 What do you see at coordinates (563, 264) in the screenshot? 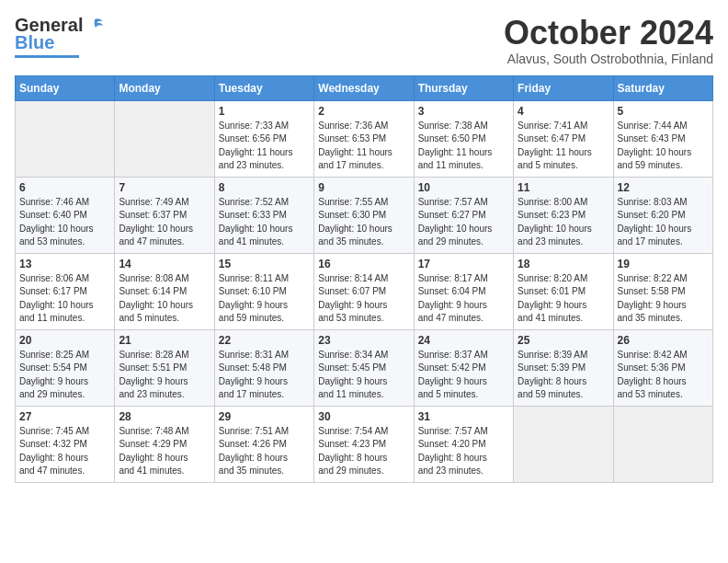
I see `day-number: 18` at bounding box center [563, 264].